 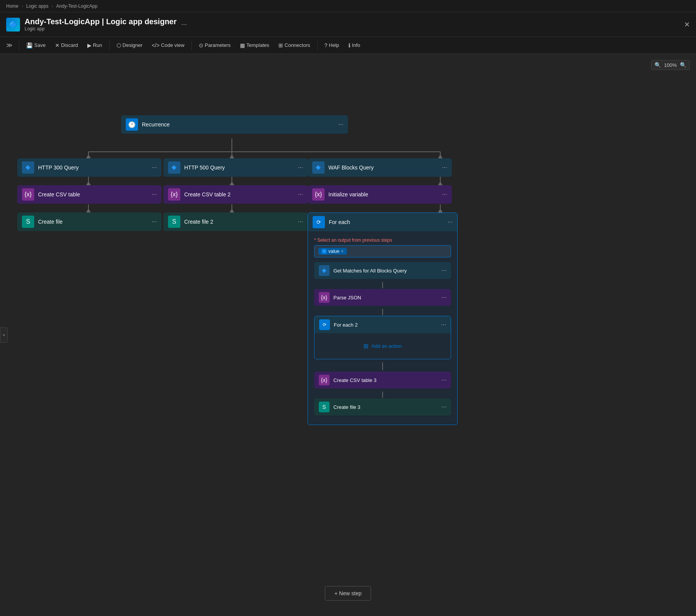 I want to click on get-matches-icon: 🔷, so click(x=324, y=271).